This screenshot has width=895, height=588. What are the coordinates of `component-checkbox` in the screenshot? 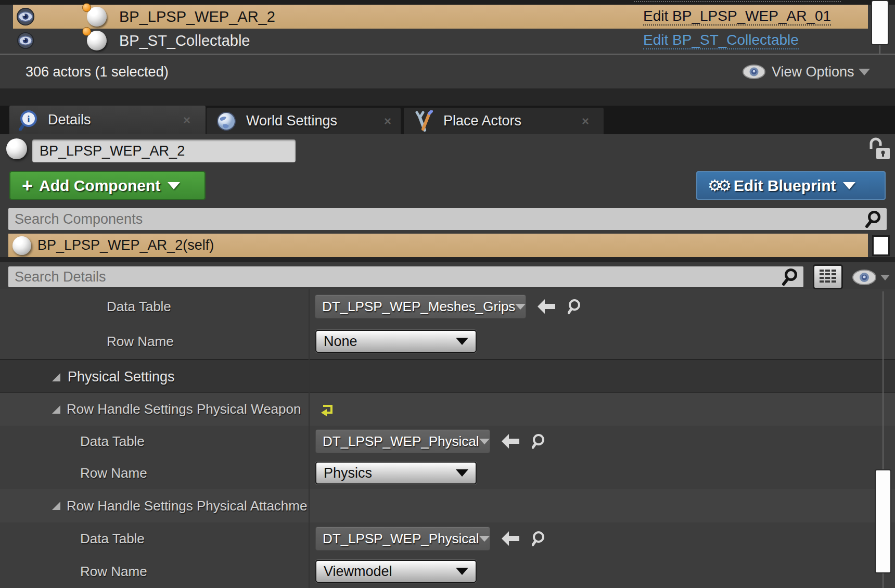 It's located at (881, 246).